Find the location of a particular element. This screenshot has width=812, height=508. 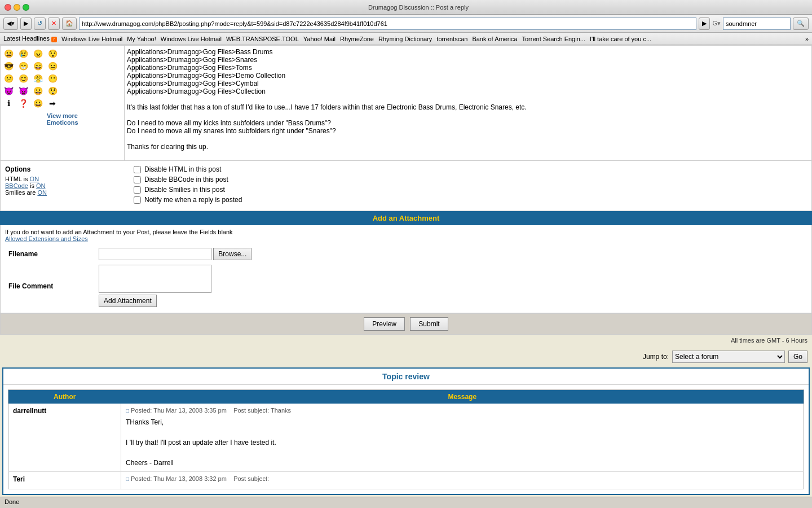

message-column-header: Message is located at coordinates (462, 397).